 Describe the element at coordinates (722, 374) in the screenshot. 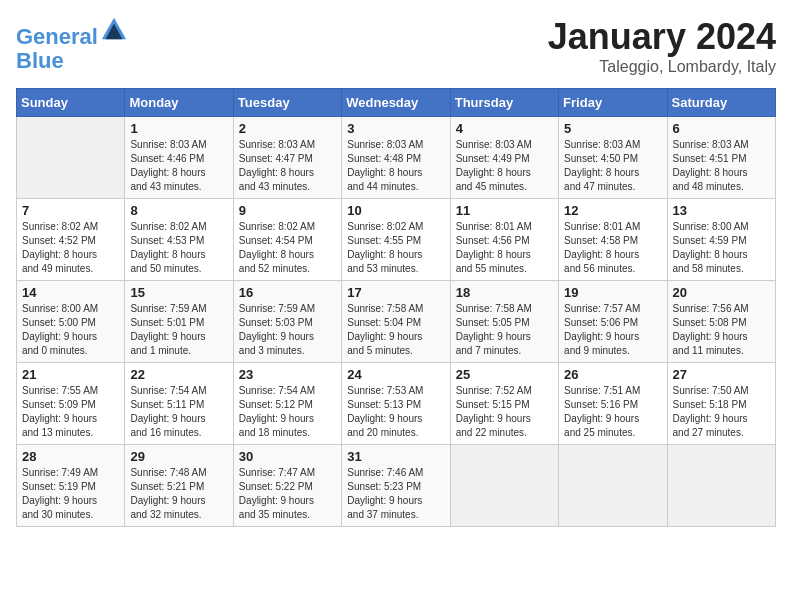

I see `day-number: 27` at that location.